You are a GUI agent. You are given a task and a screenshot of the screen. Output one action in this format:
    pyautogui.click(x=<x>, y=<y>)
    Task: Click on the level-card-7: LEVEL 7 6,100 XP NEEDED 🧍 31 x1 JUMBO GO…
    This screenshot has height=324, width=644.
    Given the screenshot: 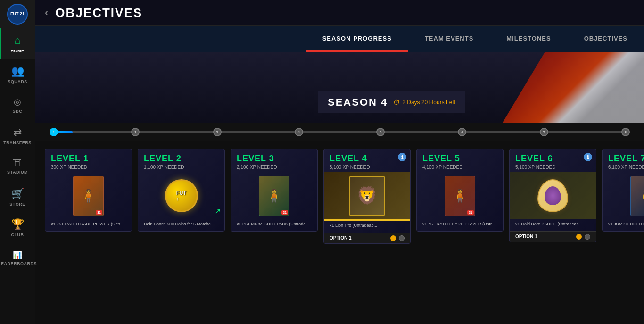 What is the action you would take?
    pyautogui.click(x=623, y=190)
    